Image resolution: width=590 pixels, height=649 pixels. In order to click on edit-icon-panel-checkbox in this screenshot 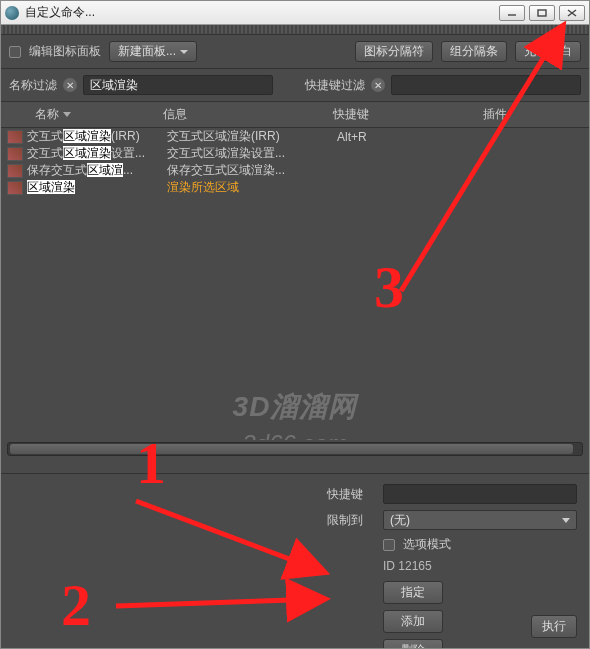, I will do `click(15, 52)`.